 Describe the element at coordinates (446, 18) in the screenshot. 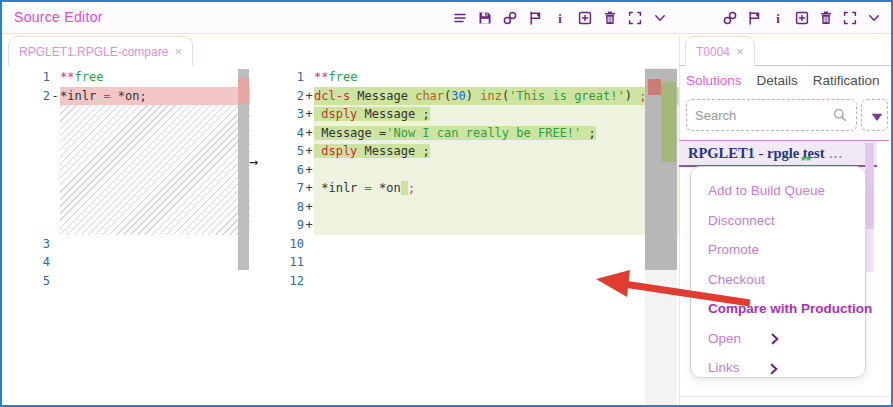

I see `header-bar: Source Editor i i` at that location.